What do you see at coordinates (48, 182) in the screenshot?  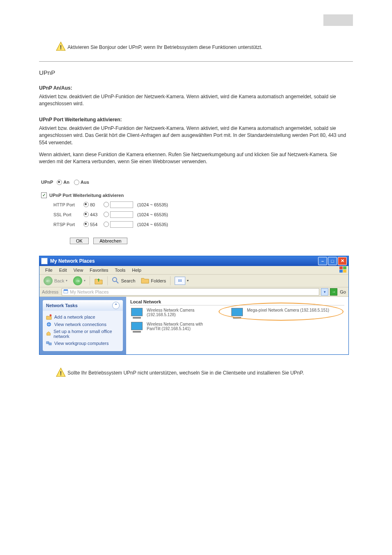 I see `upnp-title-label: UPnP` at bounding box center [48, 182].